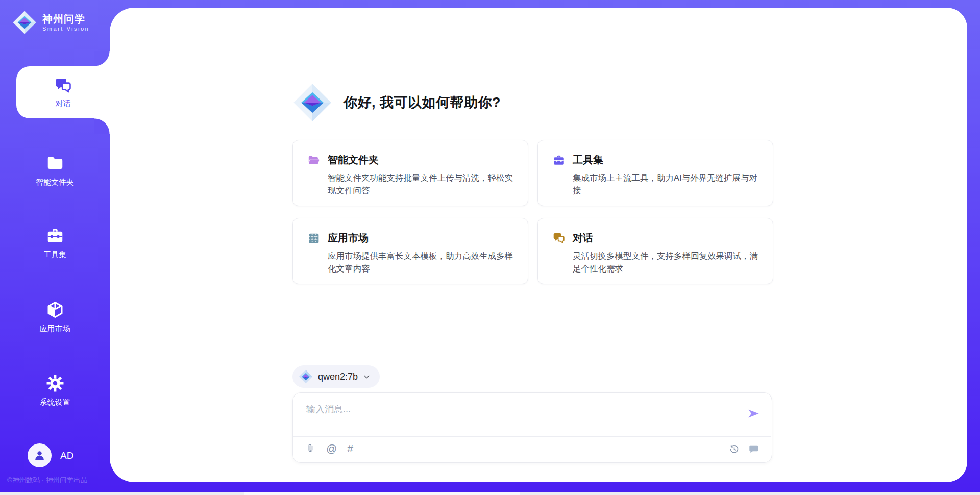  What do you see at coordinates (55, 310) in the screenshot?
I see `cube-icon` at bounding box center [55, 310].